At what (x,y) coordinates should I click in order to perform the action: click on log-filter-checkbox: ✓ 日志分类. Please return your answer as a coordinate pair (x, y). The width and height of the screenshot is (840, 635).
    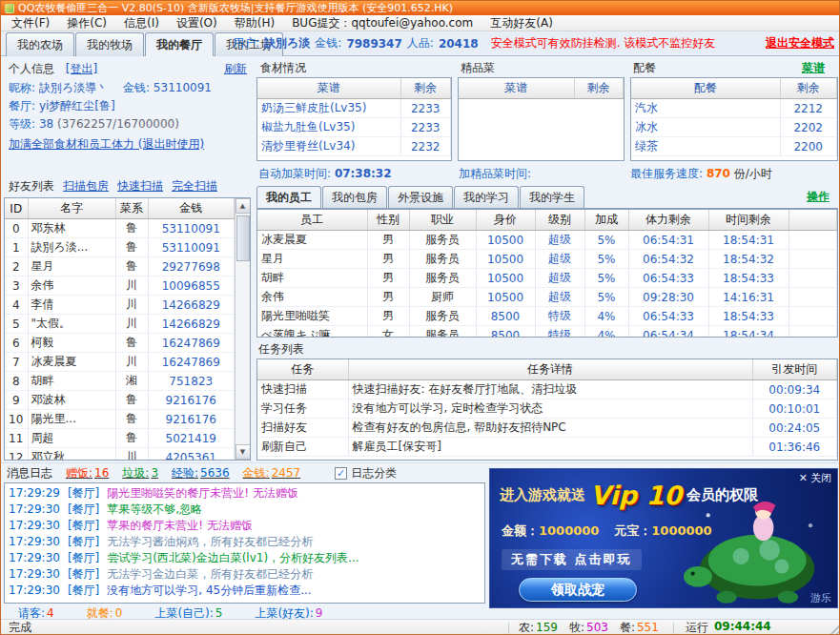
    Looking at the image, I should click on (366, 473).